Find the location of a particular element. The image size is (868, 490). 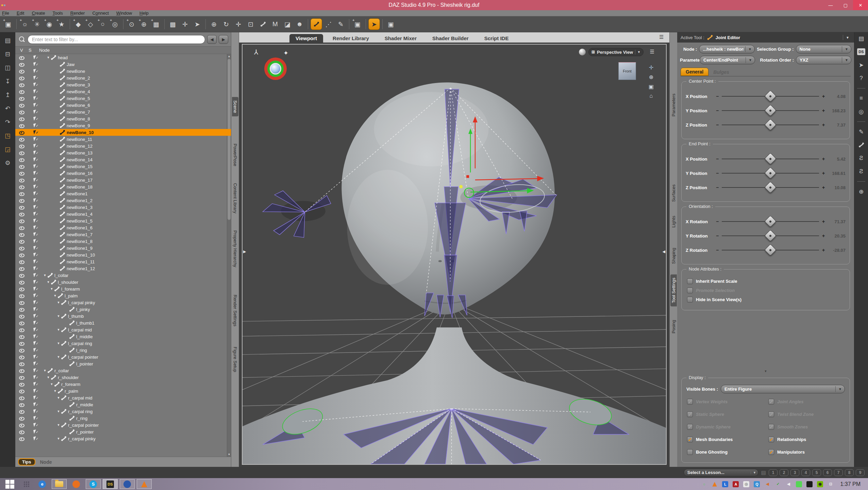

tree-row-r-carpal-ring: ▼r_carpal ring is located at coordinates (123, 411).